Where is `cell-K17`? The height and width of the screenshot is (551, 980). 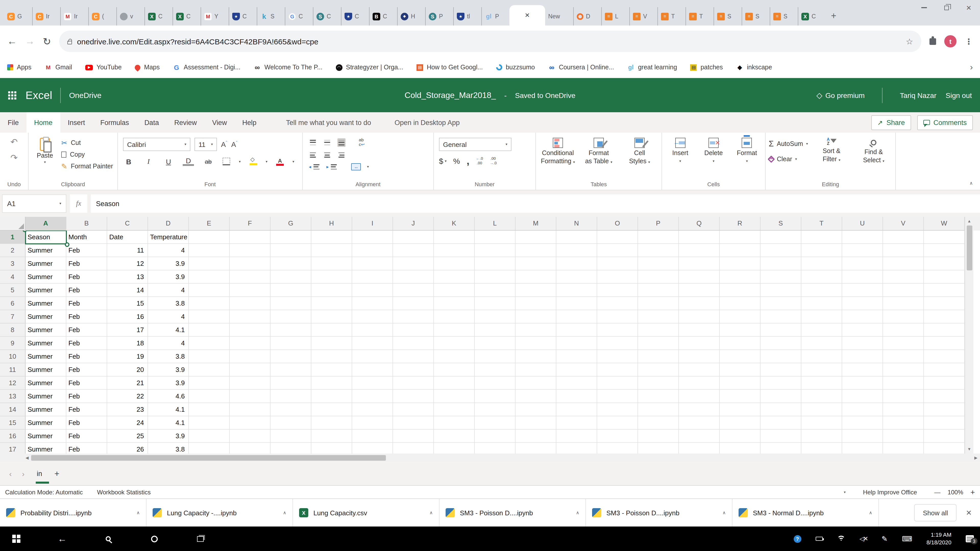 cell-K17 is located at coordinates (454, 448).